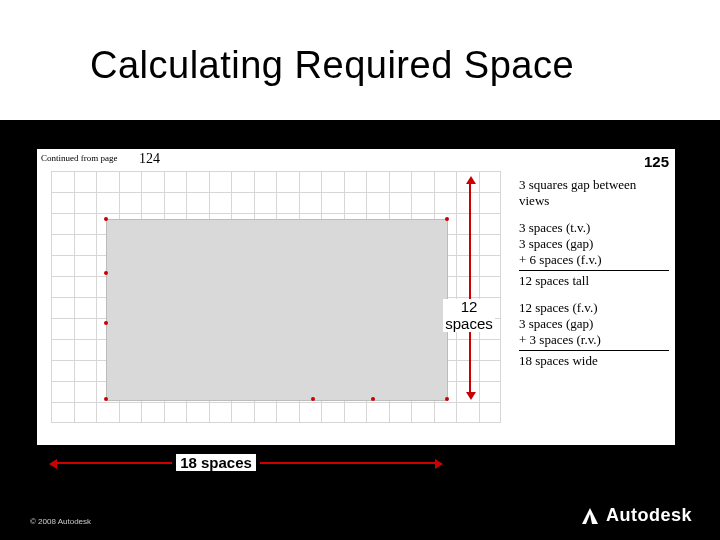 This screenshot has height=540, width=720. Describe the element at coordinates (470, 306) in the screenshot. I see `dim-v-line1: 12` at that location.